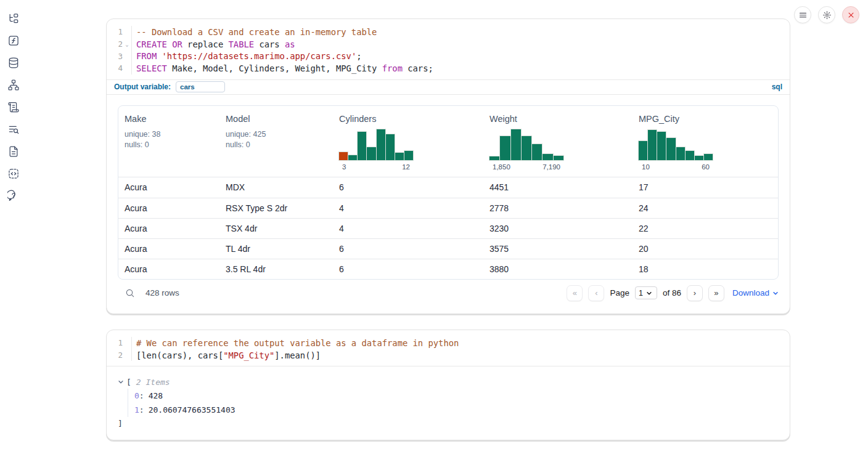 Image resolution: width=868 pixels, height=449 pixels. What do you see at coordinates (676, 150) in the screenshot?
I see `mpg-city-histogram: 10 60` at bounding box center [676, 150].